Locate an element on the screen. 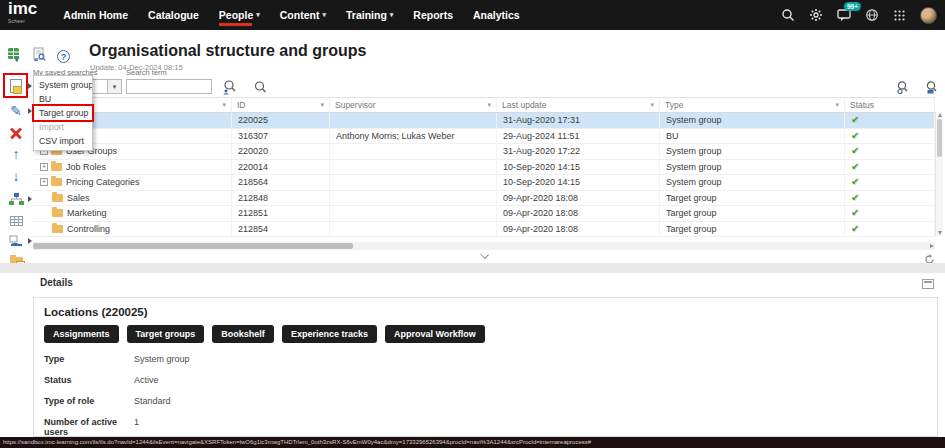 The height and width of the screenshot is (448, 945). table-row: +Job Roles22001410-Sep-2020 14:15System … is located at coordinates (484, 168).